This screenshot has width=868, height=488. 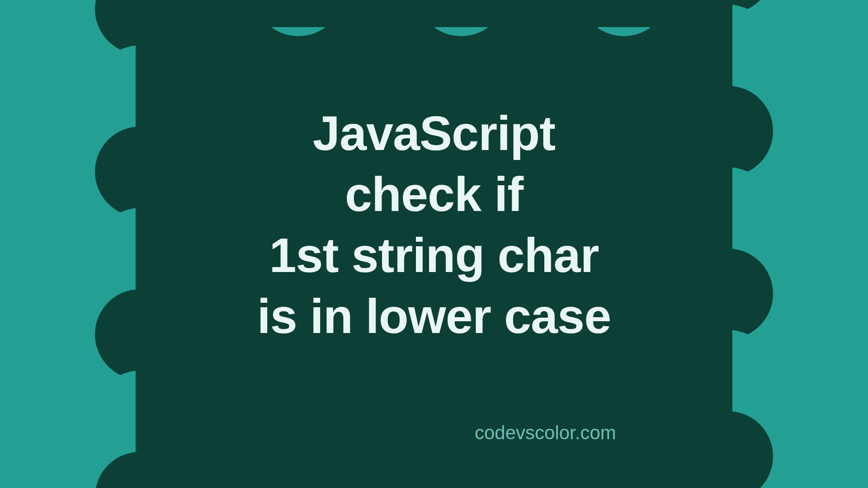 What do you see at coordinates (434, 316) in the screenshot?
I see `title-line: is in lower case` at bounding box center [434, 316].